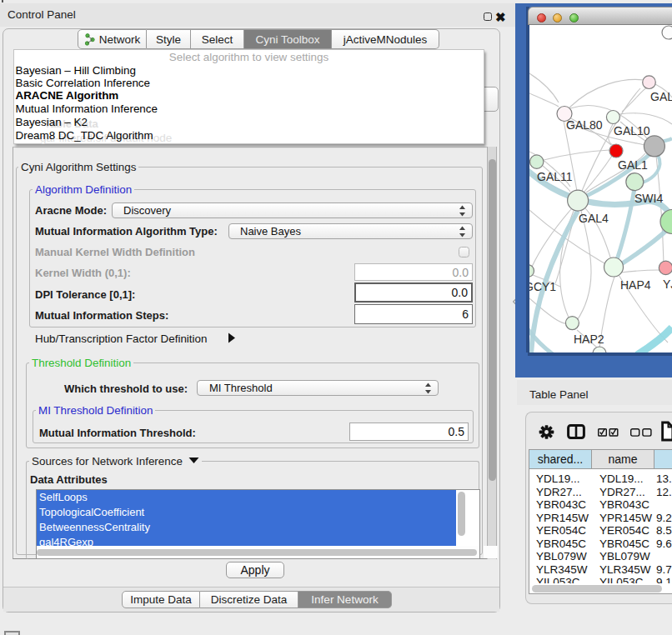 The image size is (672, 635). What do you see at coordinates (633, 165) in the screenshot?
I see `svg-text: GAL1` at bounding box center [633, 165].